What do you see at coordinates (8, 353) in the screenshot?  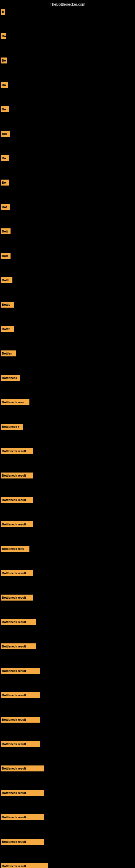 I see `bar-label: Bottlen` at bounding box center [8, 353].